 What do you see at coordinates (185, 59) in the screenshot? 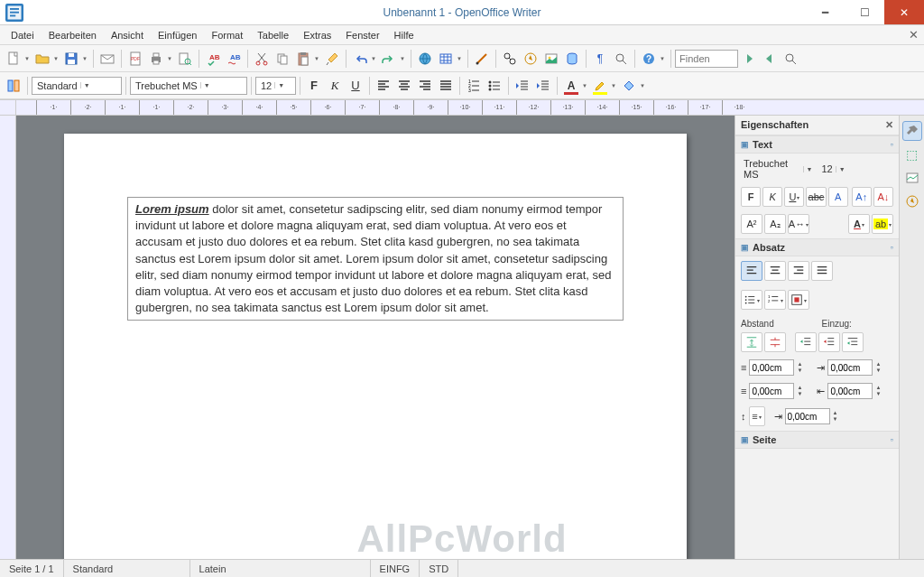
I see `print-preview-icon` at bounding box center [185, 59].